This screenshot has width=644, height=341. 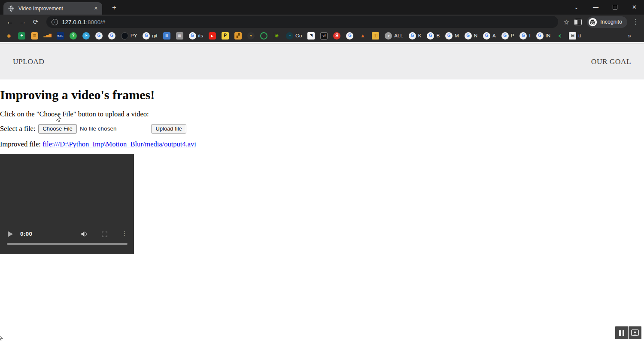 I want to click on url-text: 127.0.0.1:8000/#, so click(x=83, y=22).